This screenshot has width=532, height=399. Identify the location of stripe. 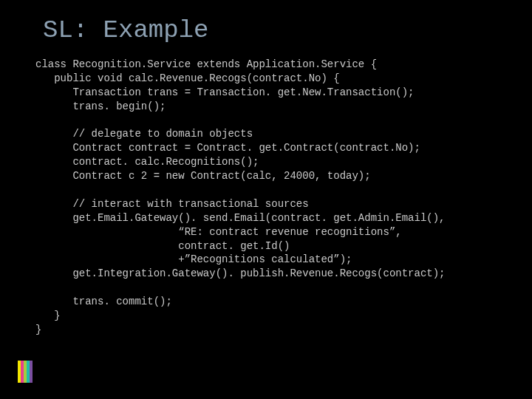
(31, 372).